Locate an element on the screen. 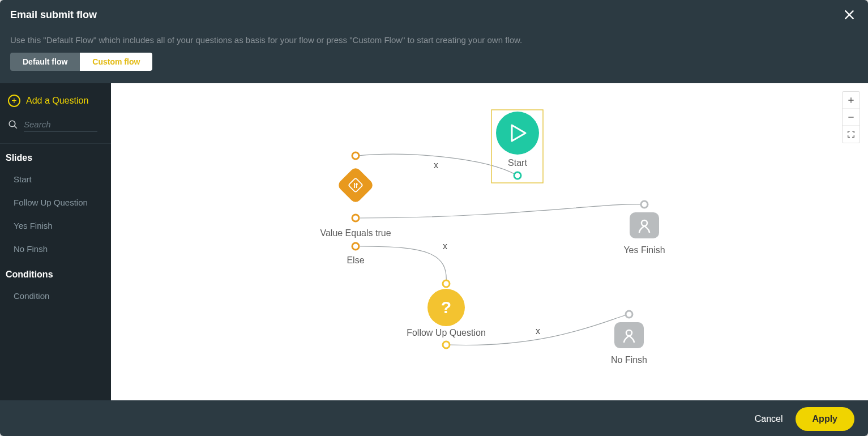 This screenshot has width=868, height=436. sidebar: + Add a Question Slides Start Follow Up … is located at coordinates (55, 242).